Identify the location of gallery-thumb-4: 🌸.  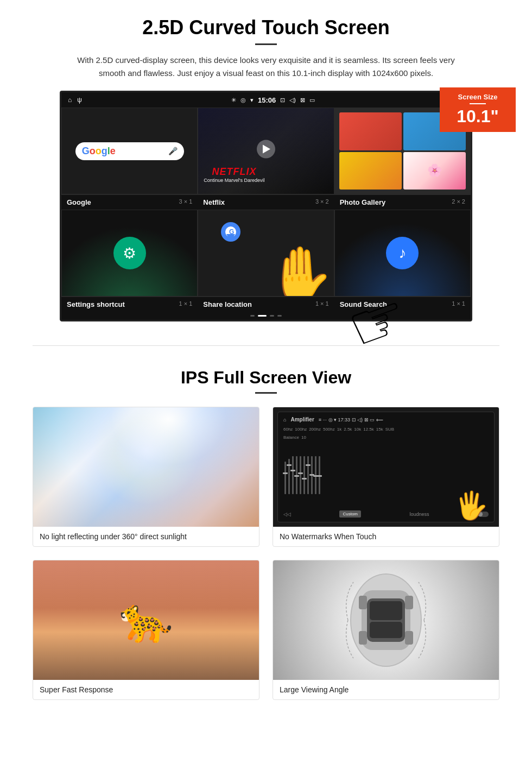
(434, 171).